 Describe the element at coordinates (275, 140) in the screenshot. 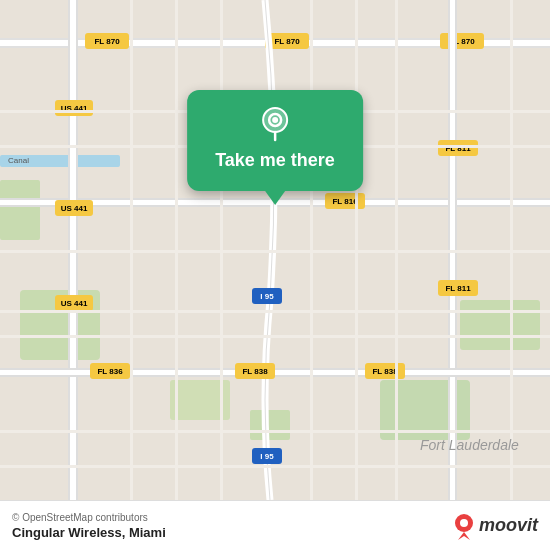

I see `popup-card: Take me there` at that location.